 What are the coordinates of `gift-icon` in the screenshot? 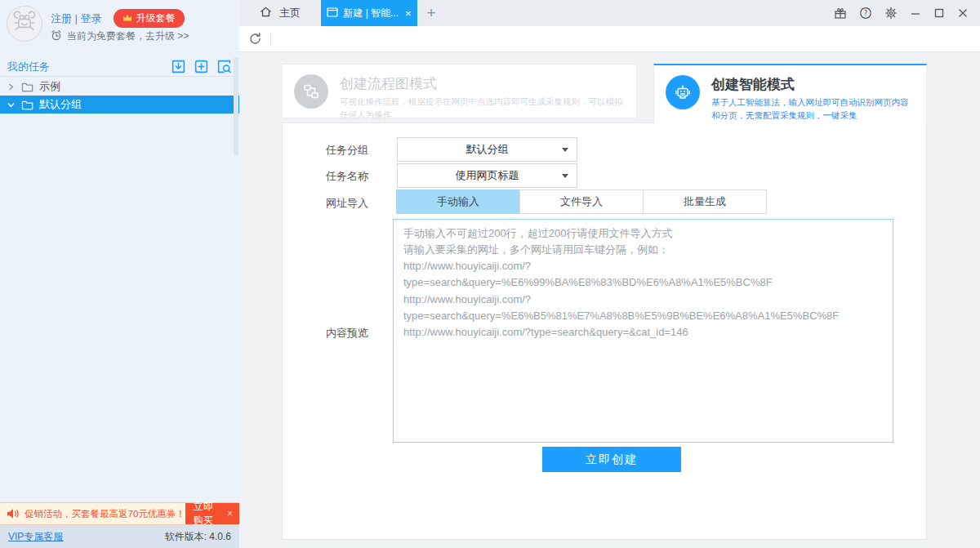 It's located at (840, 13).